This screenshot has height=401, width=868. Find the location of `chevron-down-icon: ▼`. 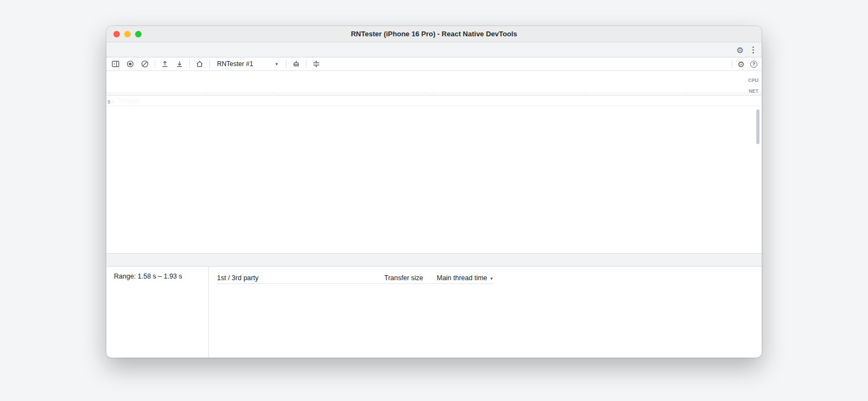

chevron-down-icon: ▼ is located at coordinates (277, 64).